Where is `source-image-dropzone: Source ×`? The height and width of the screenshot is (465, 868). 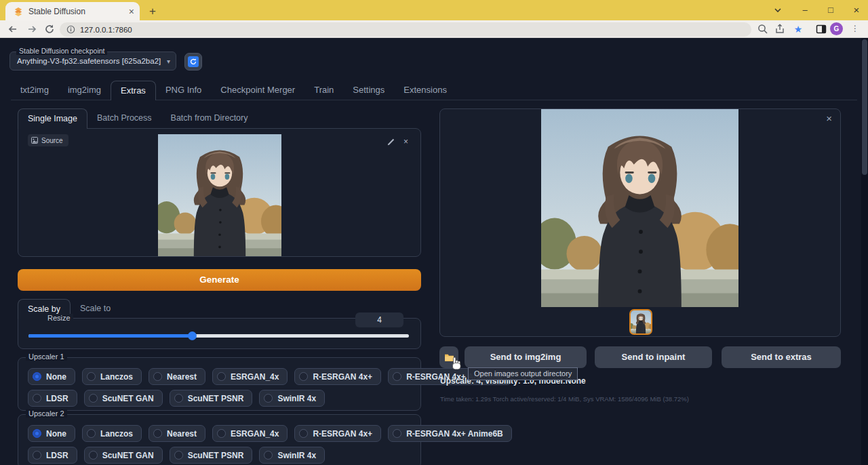 source-image-dropzone: Source × is located at coordinates (220, 193).